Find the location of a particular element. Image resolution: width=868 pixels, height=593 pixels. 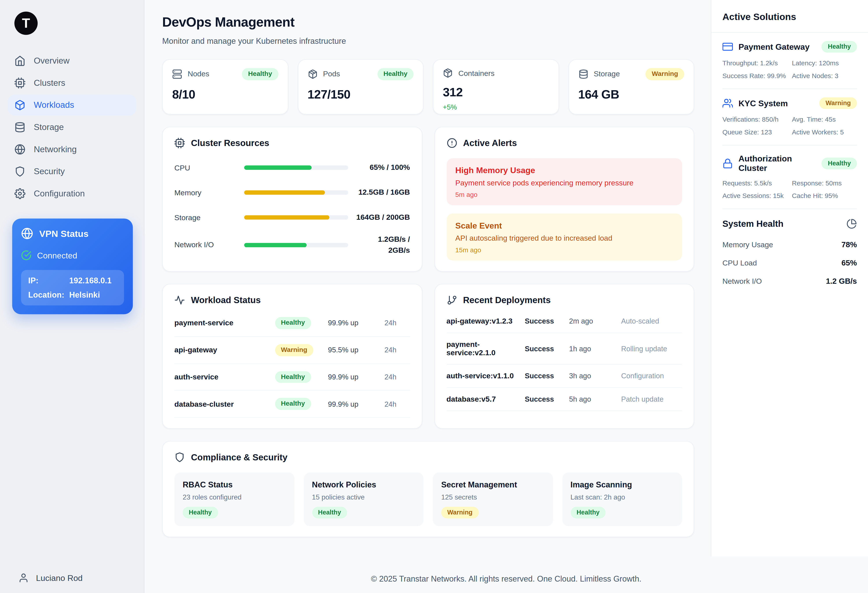

stat-value: 164 GB is located at coordinates (631, 94).